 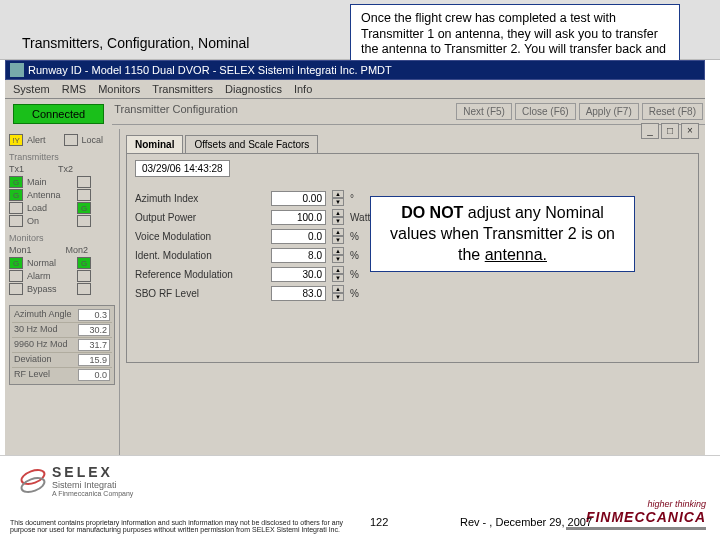 I want to click on selex-name: SELEX, so click(x=82, y=472).